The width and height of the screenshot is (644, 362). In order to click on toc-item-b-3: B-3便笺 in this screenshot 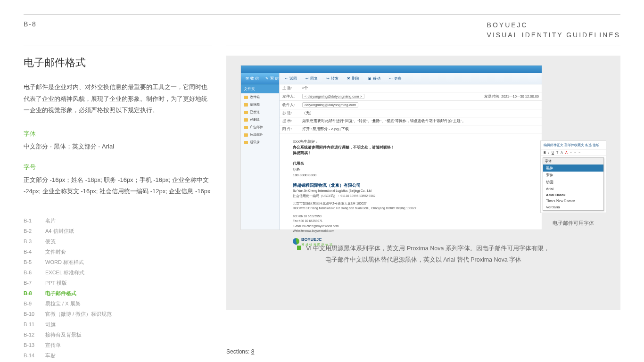, I will do `click(118, 241)`.